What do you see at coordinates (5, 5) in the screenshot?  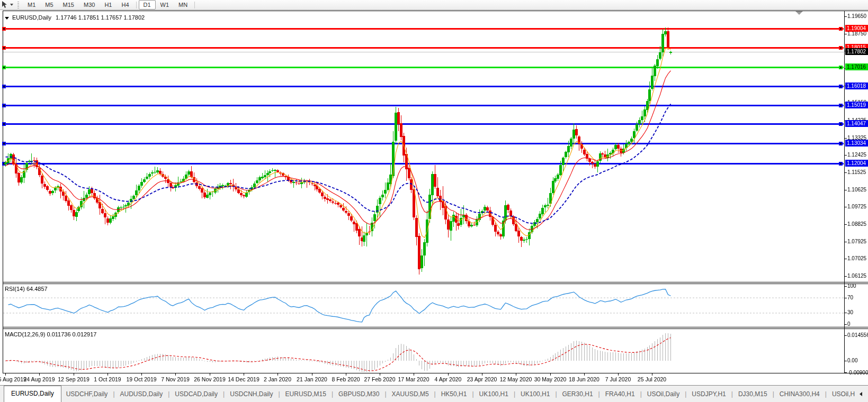 I see `cursor-tool-icon` at bounding box center [5, 5].